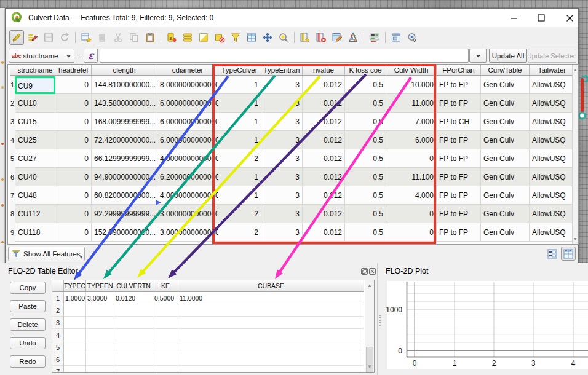 This screenshot has height=375, width=588. What do you see at coordinates (568, 253) in the screenshot?
I see `table-view-toggle-button` at bounding box center [568, 253].